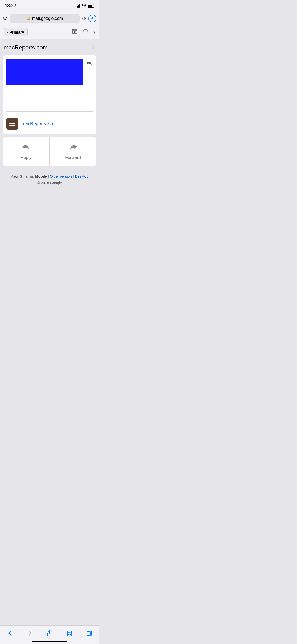  What do you see at coordinates (89, 64) in the screenshot?
I see `reply-icon-top` at bounding box center [89, 64].